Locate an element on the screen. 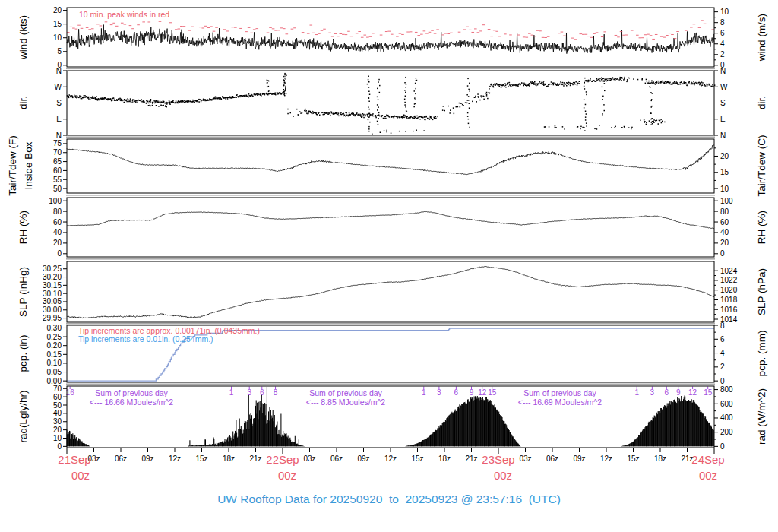 The image size is (778, 532). svg-text: 75 is located at coordinates (58, 143).